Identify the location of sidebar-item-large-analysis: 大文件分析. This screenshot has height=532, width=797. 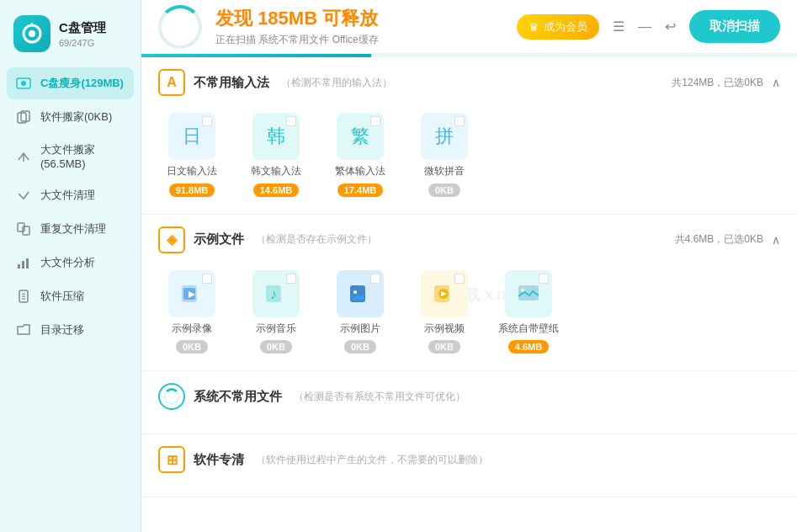
(71, 263).